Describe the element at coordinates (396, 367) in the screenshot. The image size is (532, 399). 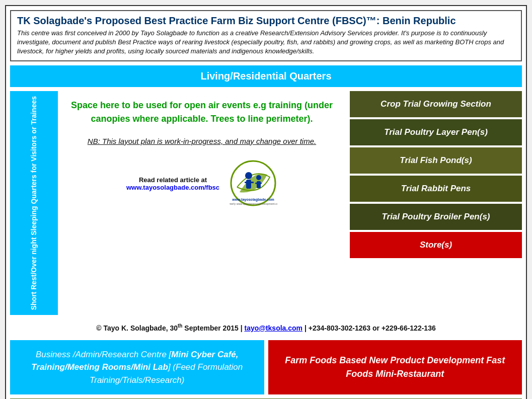
I see `bottom-right-box: Farm Foods Based New Product Development…` at that location.